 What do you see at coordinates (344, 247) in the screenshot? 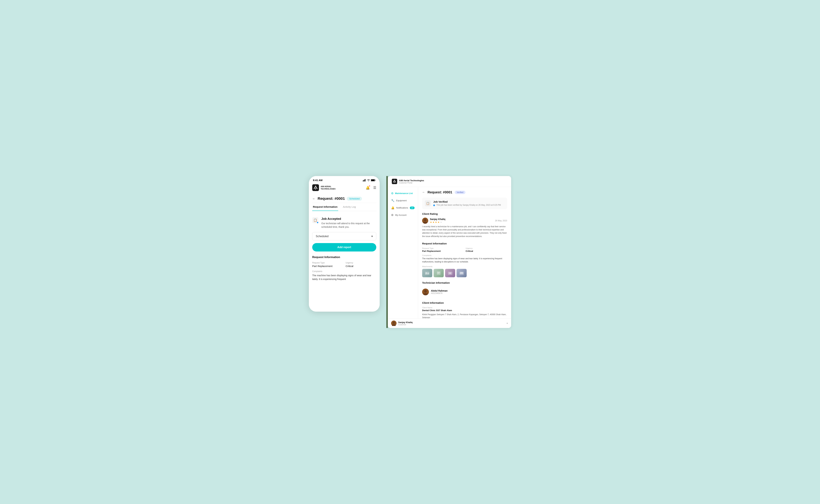
I see `add-report-button: Add report` at bounding box center [344, 247].